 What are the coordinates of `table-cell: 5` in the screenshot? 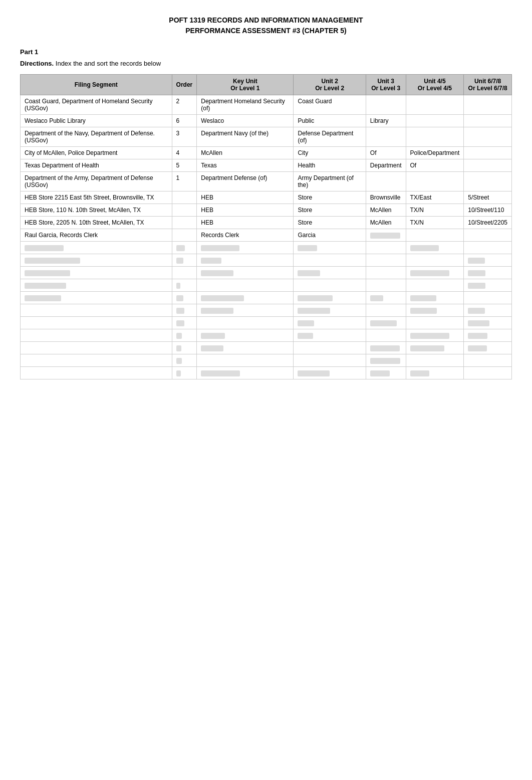 It's located at (184, 165).